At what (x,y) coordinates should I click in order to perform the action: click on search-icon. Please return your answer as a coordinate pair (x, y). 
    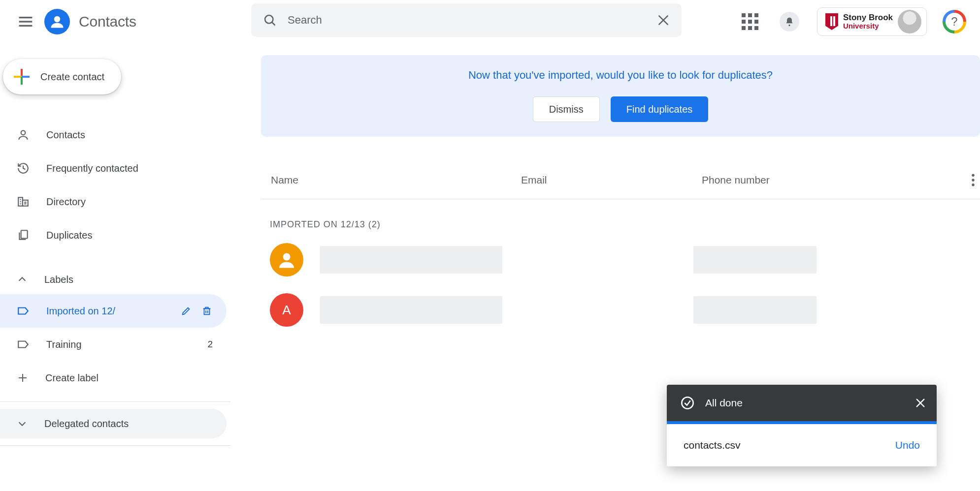
    Looking at the image, I should click on (270, 20).